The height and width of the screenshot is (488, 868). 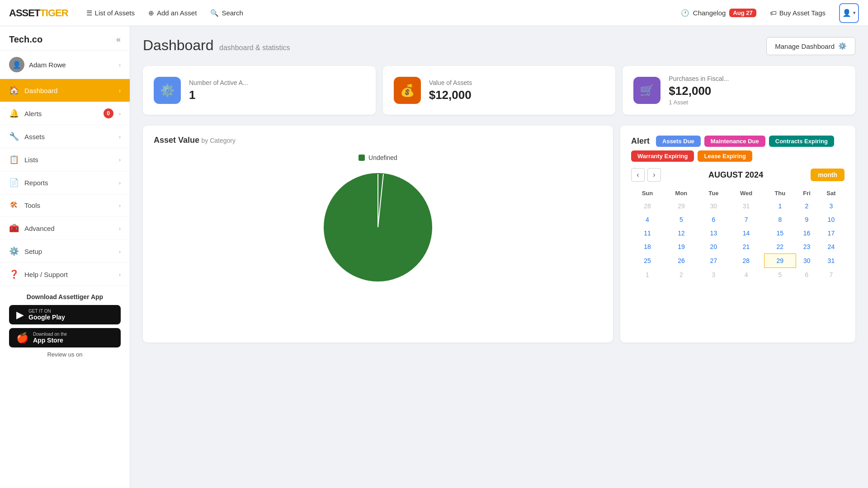 What do you see at coordinates (802, 141) in the screenshot?
I see `filter-contracts-expiring: Contracts Expiring` at bounding box center [802, 141].